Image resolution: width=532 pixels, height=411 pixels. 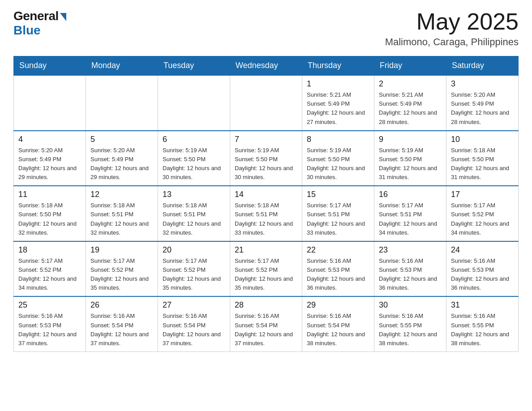 What do you see at coordinates (122, 305) in the screenshot?
I see `day-number: 26` at bounding box center [122, 305].